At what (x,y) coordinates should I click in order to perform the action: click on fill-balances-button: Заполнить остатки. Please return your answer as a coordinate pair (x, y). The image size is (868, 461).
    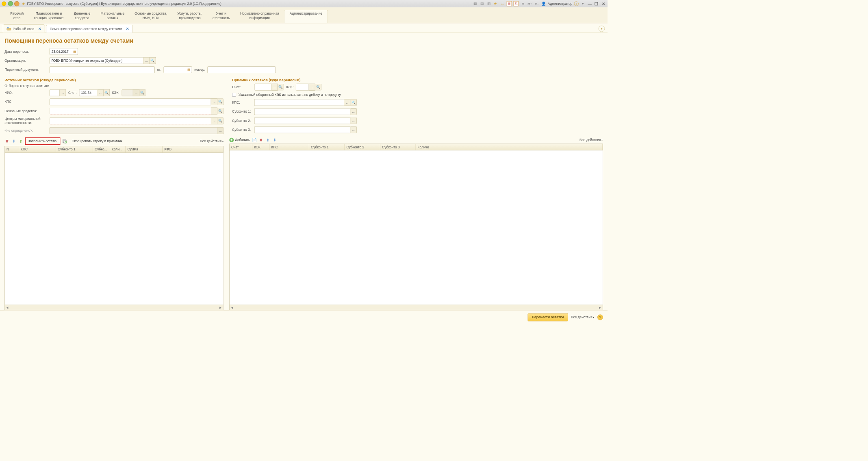
    Looking at the image, I should click on (43, 141).